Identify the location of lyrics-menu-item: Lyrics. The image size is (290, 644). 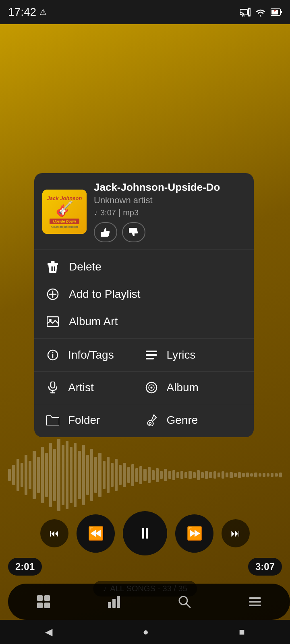
(193, 355).